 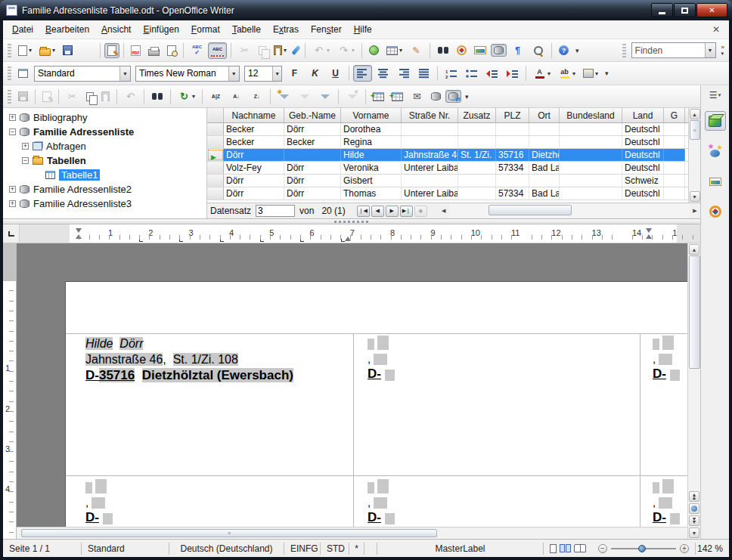 What do you see at coordinates (448, 181) in the screenshot?
I see `table-row: DörrDörrGisbertSchweiz` at bounding box center [448, 181].